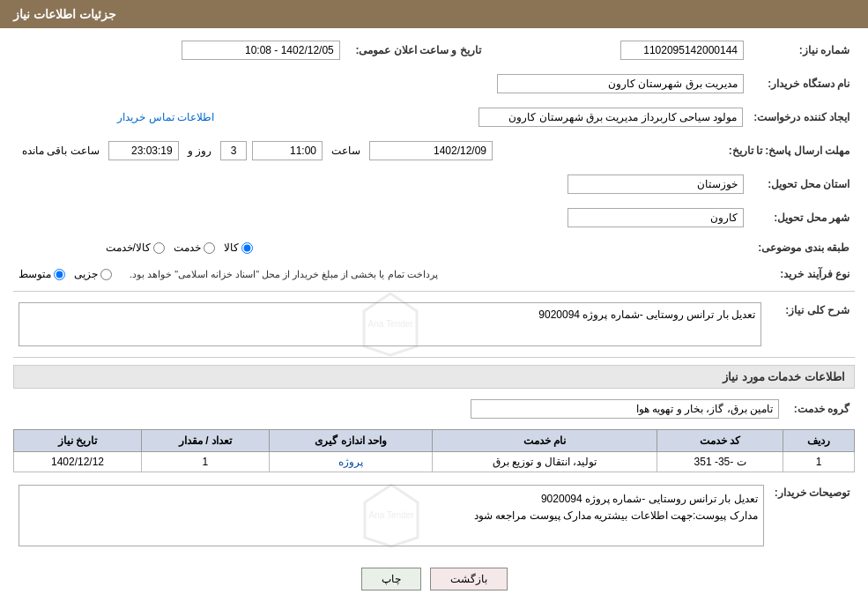  I want to click on buyer-org-label: نام دستگاه خریدار:, so click(802, 84).